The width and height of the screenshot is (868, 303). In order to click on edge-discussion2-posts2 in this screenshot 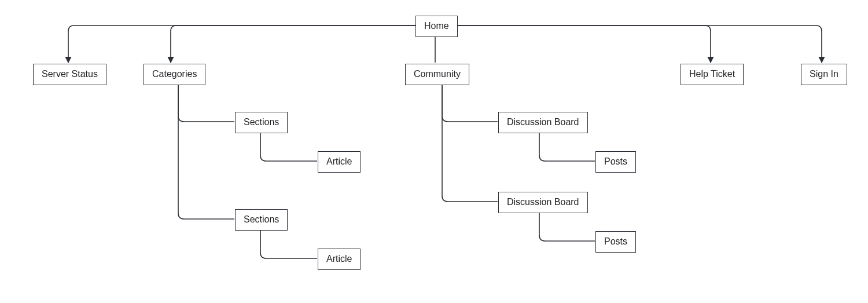, I will do `click(567, 227)`.